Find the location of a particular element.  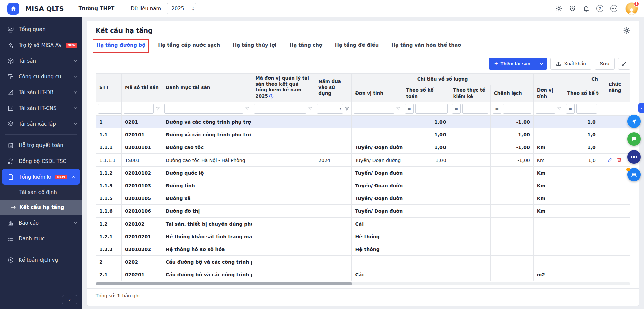

right-panel-toggle: › is located at coordinates (641, 108).